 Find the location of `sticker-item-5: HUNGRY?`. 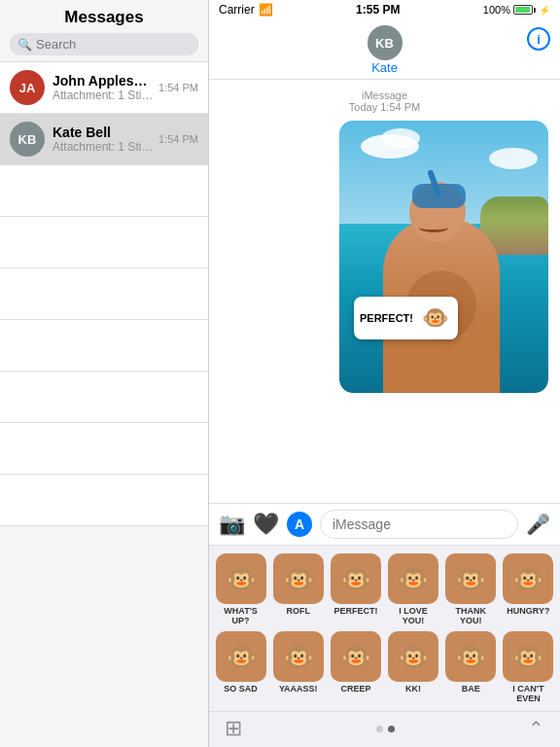

sticker-item-5: HUNGRY? is located at coordinates (529, 589).